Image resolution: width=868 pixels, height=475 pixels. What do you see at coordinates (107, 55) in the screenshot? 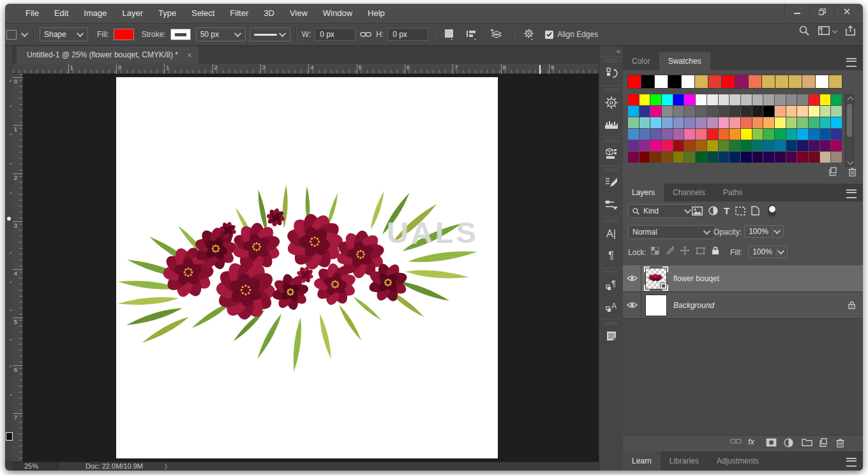
I see `document-tab: Untitled-1 @ 25% (flower bouqet, CMYK/8)…` at bounding box center [107, 55].